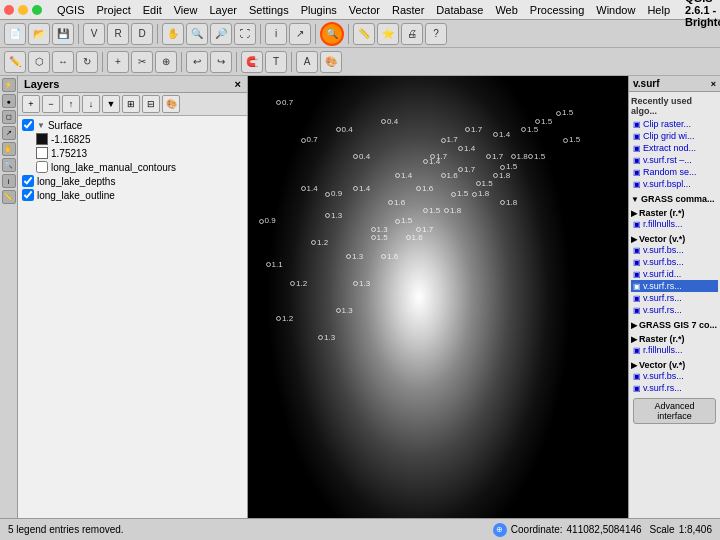  I want to click on data-point: 1.6, so click(424, 188).